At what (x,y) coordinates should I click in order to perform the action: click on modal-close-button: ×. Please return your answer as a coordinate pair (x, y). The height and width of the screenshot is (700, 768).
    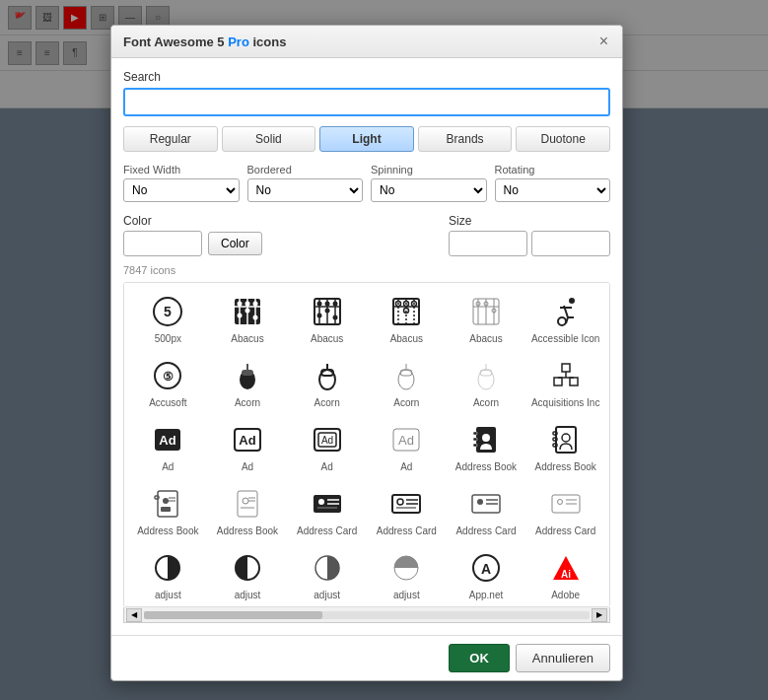
    Looking at the image, I should click on (603, 41).